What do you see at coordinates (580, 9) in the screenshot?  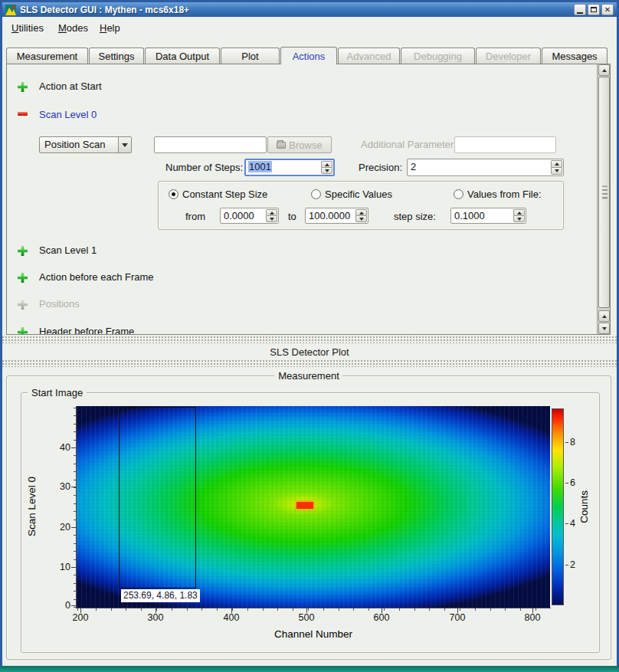 I see `minimize-button` at bounding box center [580, 9].